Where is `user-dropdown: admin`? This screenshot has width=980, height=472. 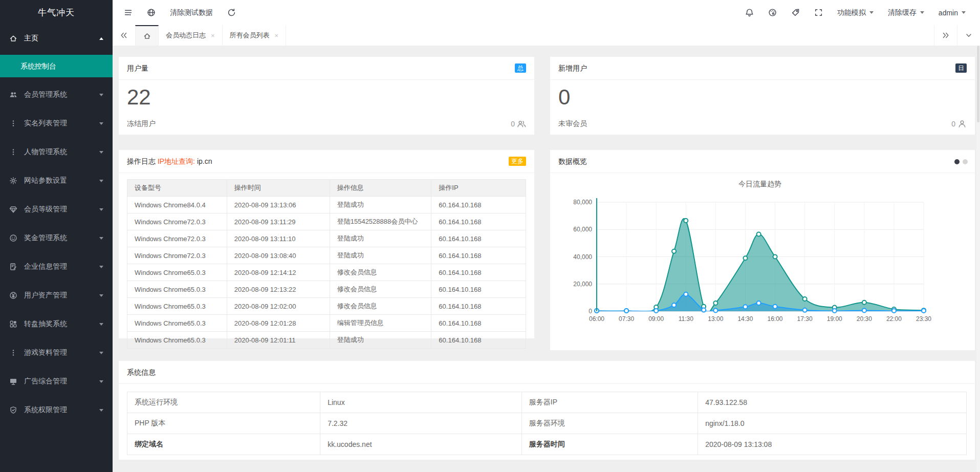
user-dropdown: admin is located at coordinates (952, 12).